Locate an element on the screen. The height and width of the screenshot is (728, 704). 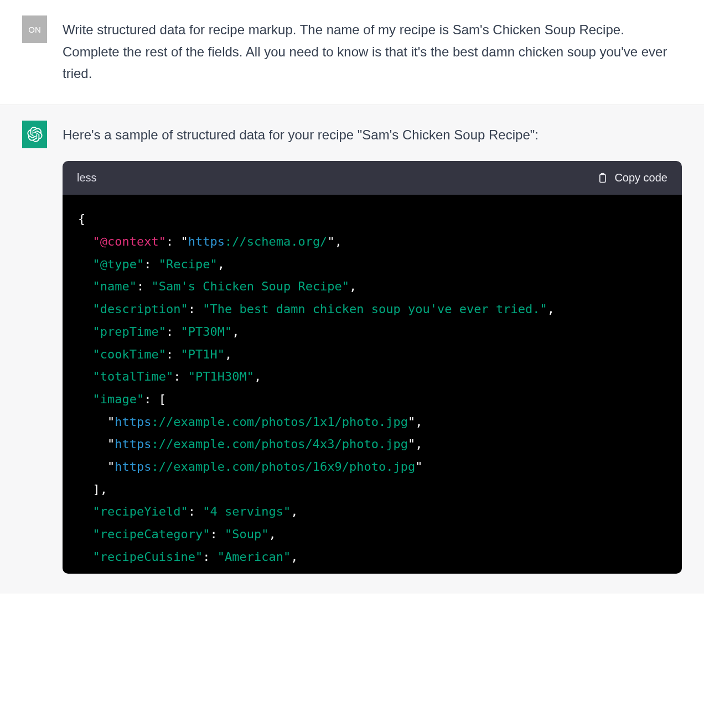
user-avatar-label: ON is located at coordinates (34, 30).